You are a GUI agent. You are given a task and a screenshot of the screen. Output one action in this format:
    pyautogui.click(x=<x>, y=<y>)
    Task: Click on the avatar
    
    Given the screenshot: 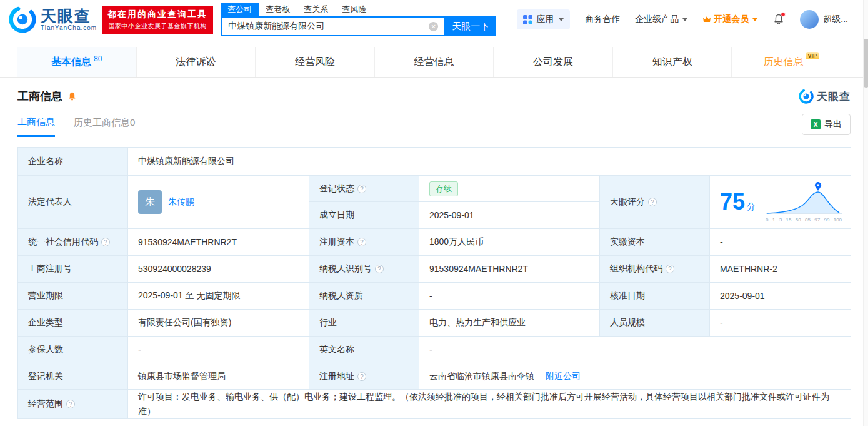 What is the action you would take?
    pyautogui.click(x=809, y=19)
    